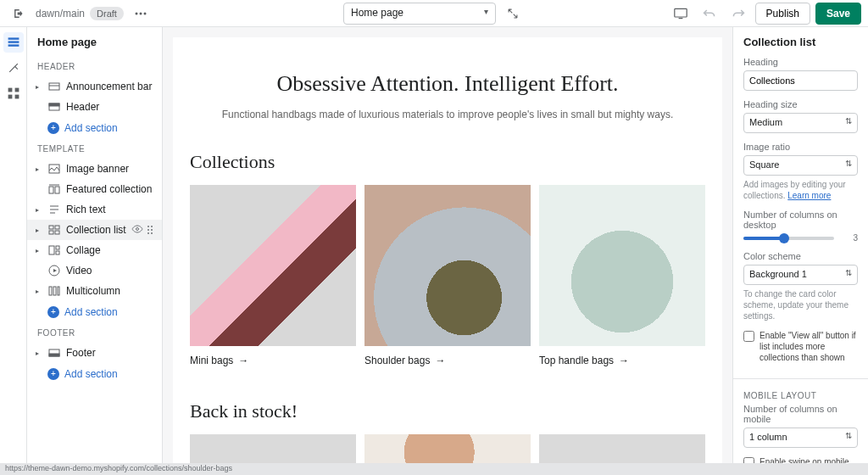 The height and width of the screenshot is (475, 868). I want to click on redo-icon, so click(738, 14).